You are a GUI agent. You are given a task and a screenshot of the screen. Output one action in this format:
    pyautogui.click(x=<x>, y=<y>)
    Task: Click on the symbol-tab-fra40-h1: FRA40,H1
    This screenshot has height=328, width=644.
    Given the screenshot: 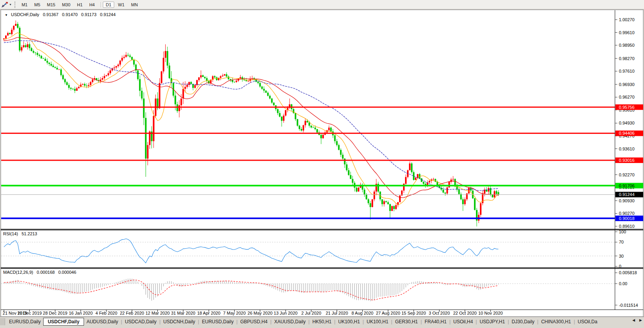 What is the action you would take?
    pyautogui.click(x=436, y=322)
    